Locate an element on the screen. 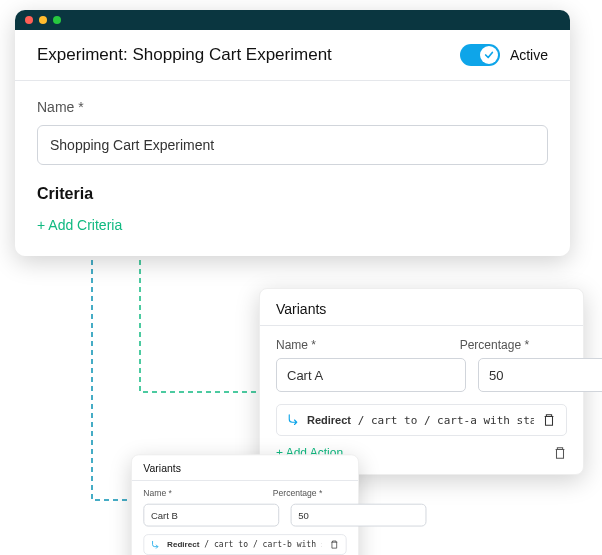 This screenshot has width=602, height=555. variant-card-b: Variants Name * Percentage * Redirect / … is located at coordinates (245, 504).